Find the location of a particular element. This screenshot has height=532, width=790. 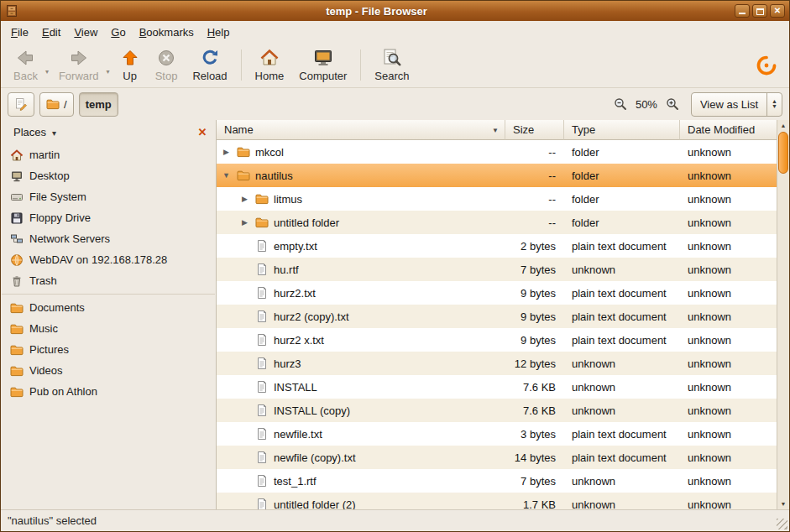

places-title: Places is located at coordinates (30, 133).